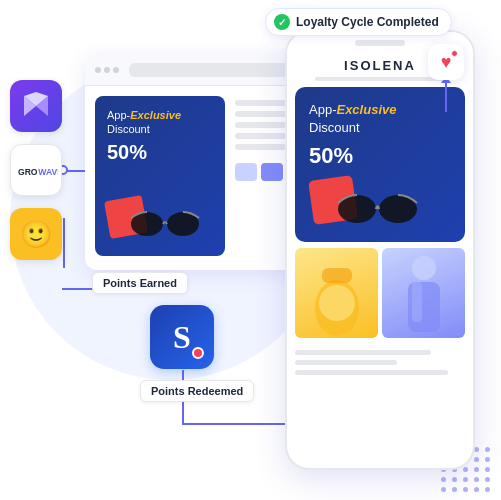 This screenshot has height=500, width=501. Describe the element at coordinates (334, 128) in the screenshot. I see `phone-line2: Discount` at that location.